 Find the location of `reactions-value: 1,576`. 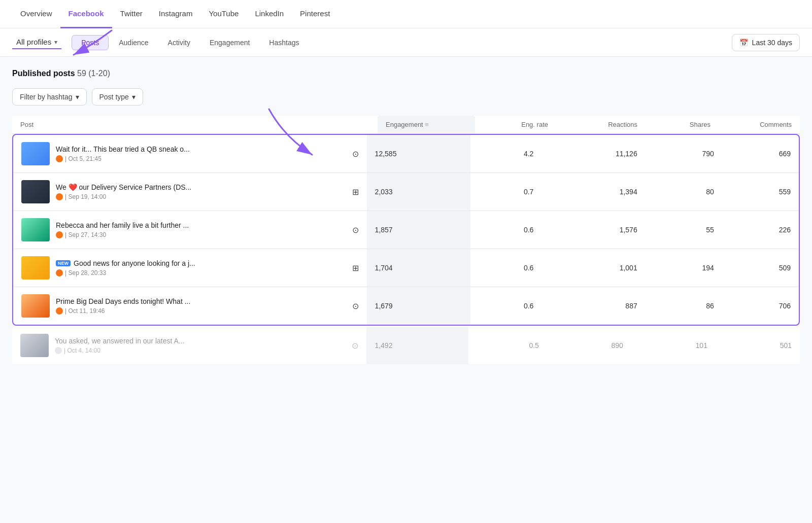

reactions-value: 1,576 is located at coordinates (593, 230).